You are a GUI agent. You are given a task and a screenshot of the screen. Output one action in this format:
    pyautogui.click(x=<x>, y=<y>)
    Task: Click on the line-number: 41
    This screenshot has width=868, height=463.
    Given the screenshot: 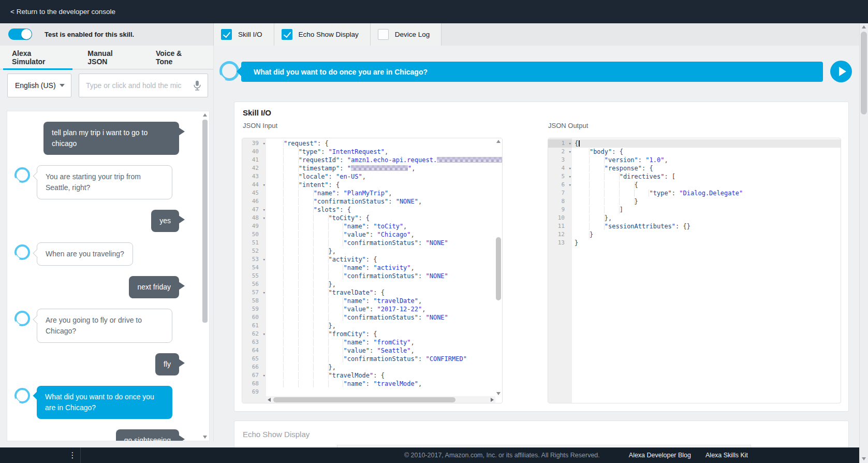 What is the action you would take?
    pyautogui.click(x=254, y=160)
    